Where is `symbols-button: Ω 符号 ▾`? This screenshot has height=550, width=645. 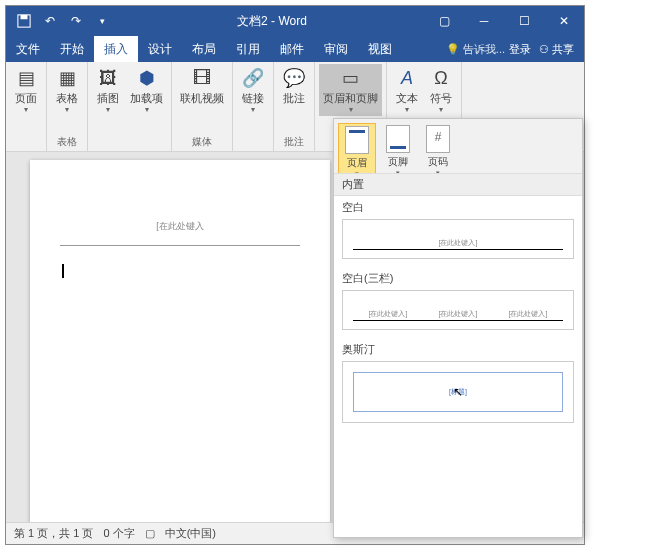
symbols-button: Ω 符号 ▾ is located at coordinates (441, 90).